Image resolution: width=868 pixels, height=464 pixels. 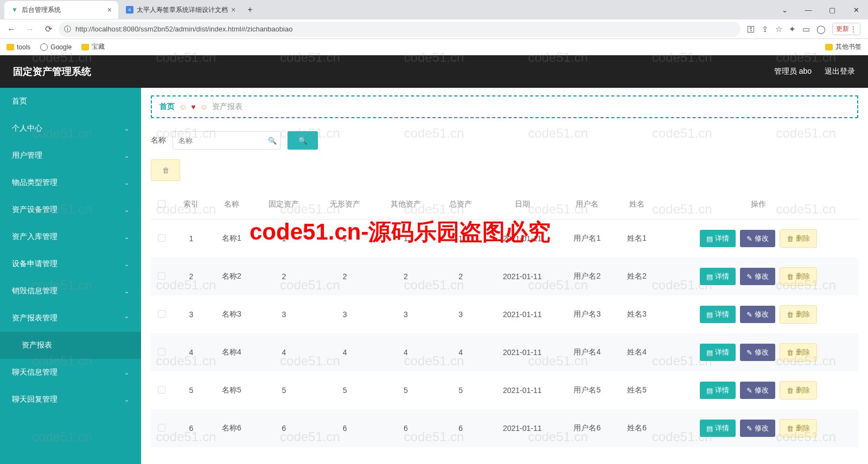 What do you see at coordinates (840, 72) in the screenshot?
I see `logout-link: 退出登录` at bounding box center [840, 72].